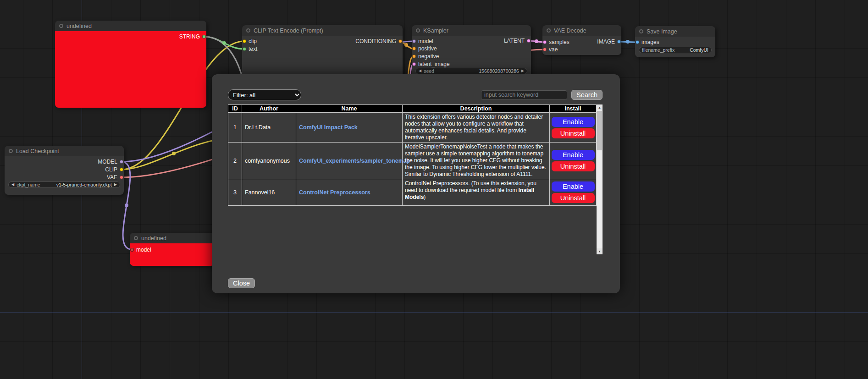 The width and height of the screenshot is (868, 379). Describe the element at coordinates (241, 283) in the screenshot. I see `close-button: Close` at that location.